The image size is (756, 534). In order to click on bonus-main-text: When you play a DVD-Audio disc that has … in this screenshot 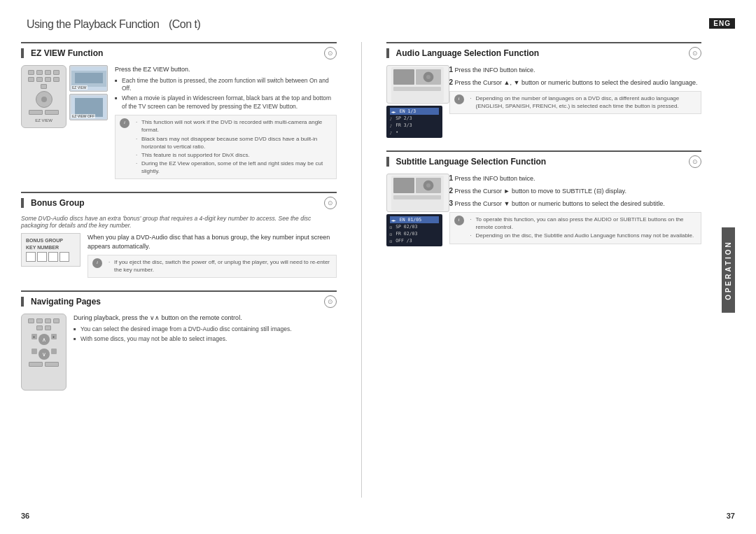, I will do `click(212, 242)`.